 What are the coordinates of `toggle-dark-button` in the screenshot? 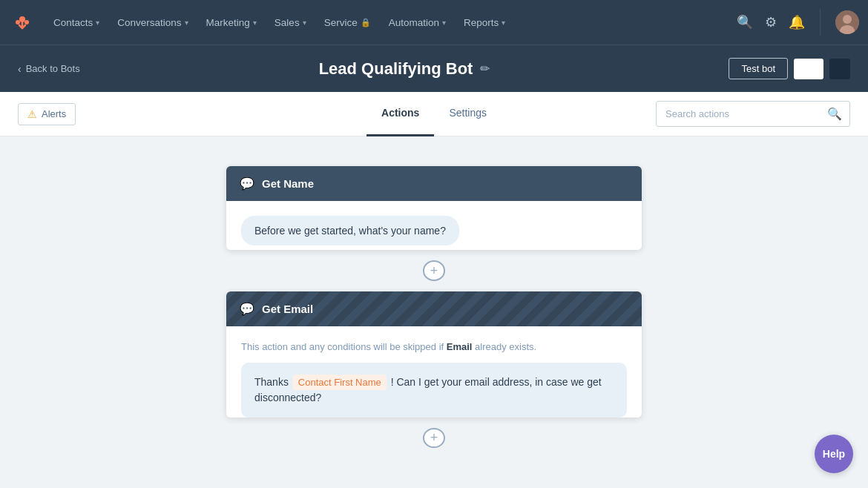 It's located at (840, 69).